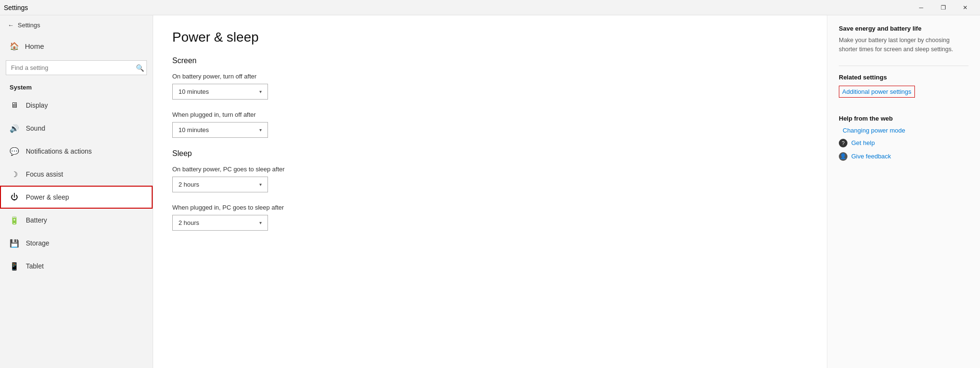  I want to click on home-label: Home, so click(84, 46).